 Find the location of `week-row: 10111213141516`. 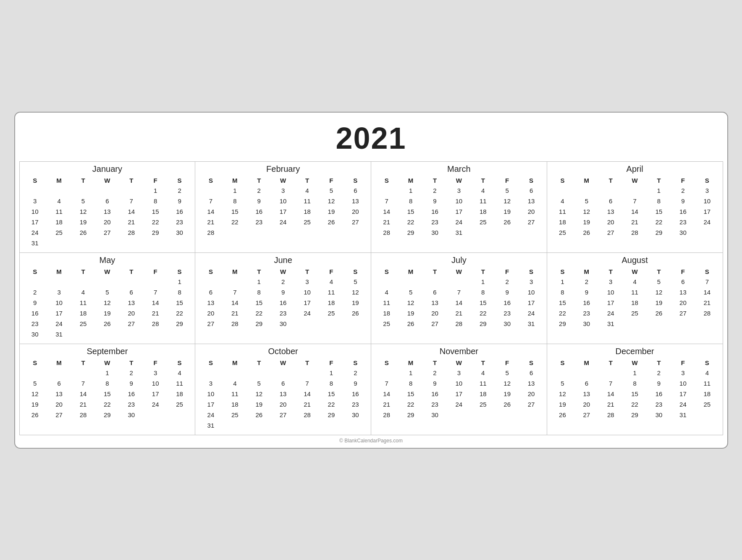

week-row: 10111213141516 is located at coordinates (283, 394).